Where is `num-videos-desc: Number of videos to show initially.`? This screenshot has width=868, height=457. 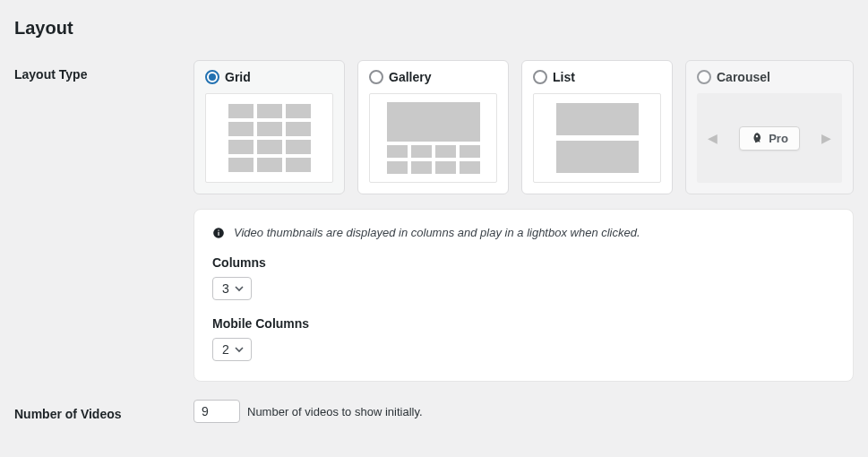 num-videos-desc: Number of videos to show initially. is located at coordinates (335, 412).